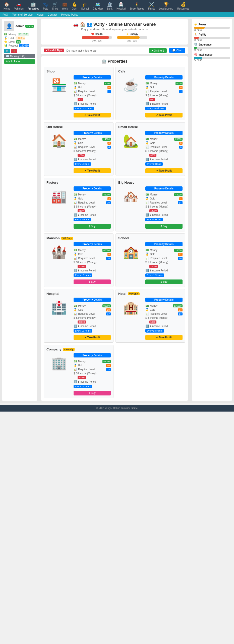 The image size is (234, 644). I want to click on nav-pets: 🐾Pets, so click(46, 6).